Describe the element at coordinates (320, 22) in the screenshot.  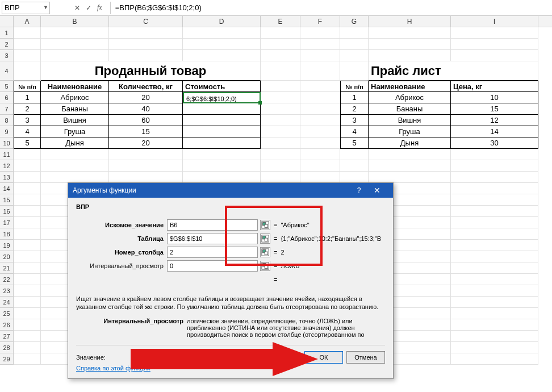
I see `col-header: F` at that location.